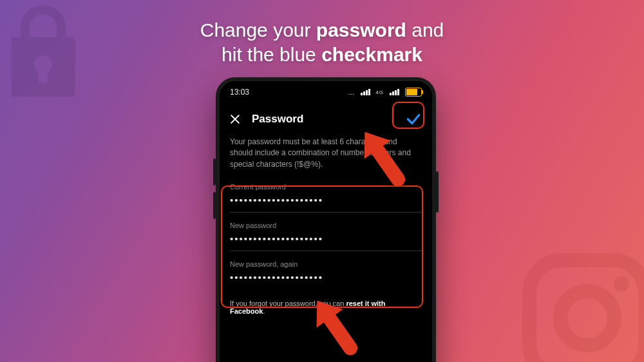  What do you see at coordinates (326, 264) in the screenshot?
I see `field-label: New password, again` at bounding box center [326, 264].